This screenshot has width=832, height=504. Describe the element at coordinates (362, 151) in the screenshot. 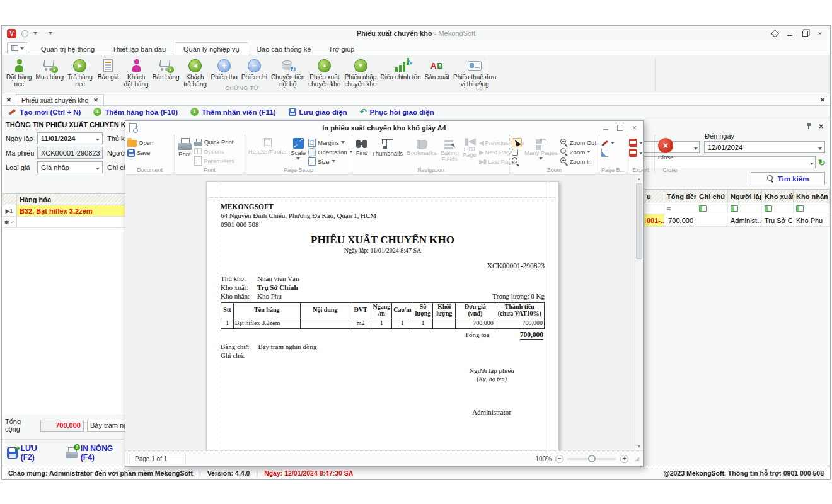

I see `find-button: Find` at that location.